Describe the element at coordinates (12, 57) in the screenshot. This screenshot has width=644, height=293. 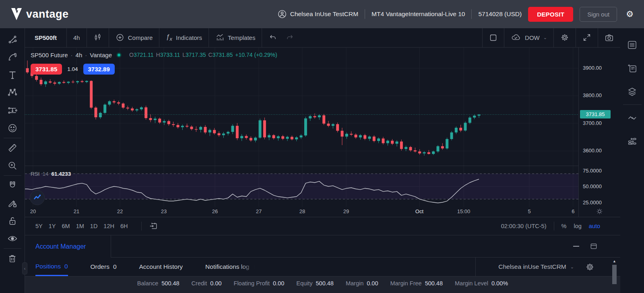
I see `pitchfork-icon` at that location.